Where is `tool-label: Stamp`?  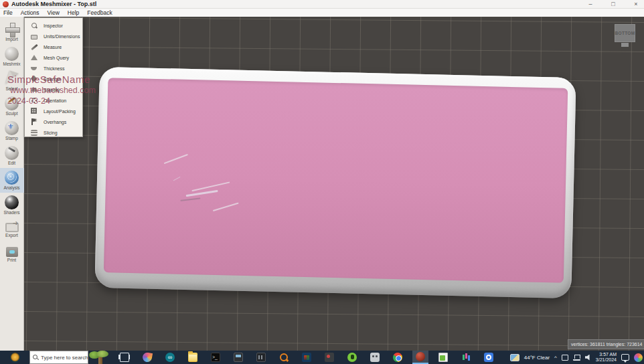 tool-label: Stamp is located at coordinates (12, 138).